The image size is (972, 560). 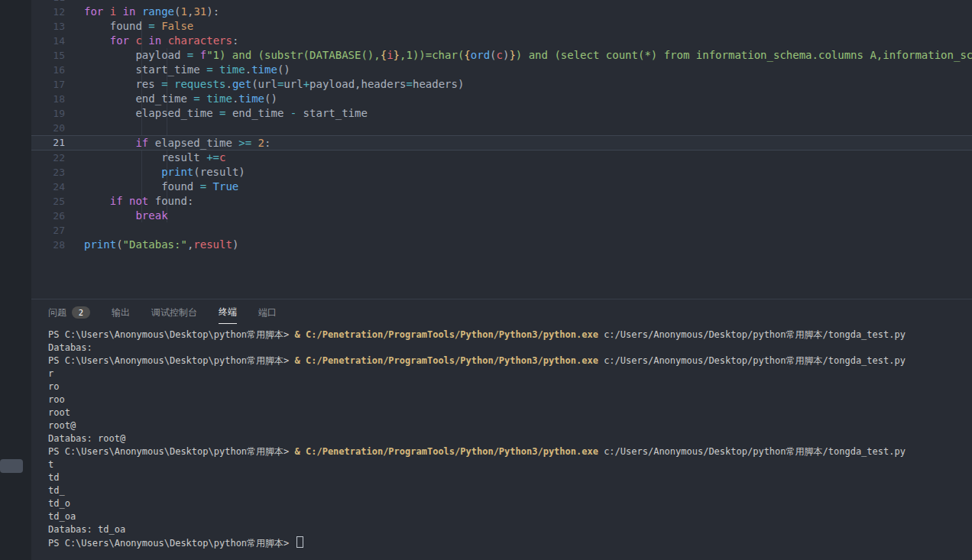 What do you see at coordinates (48, 143) in the screenshot?
I see `line-number: 21` at bounding box center [48, 143].